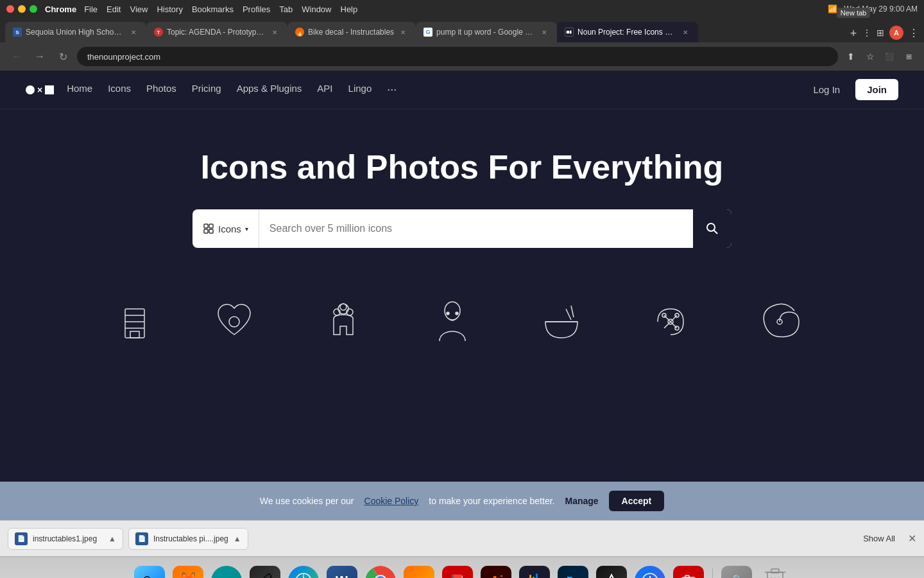 Image resolution: width=924 pixels, height=578 pixels. What do you see at coordinates (780, 323) in the screenshot?
I see `sample-icon-nautilus` at bounding box center [780, 323].